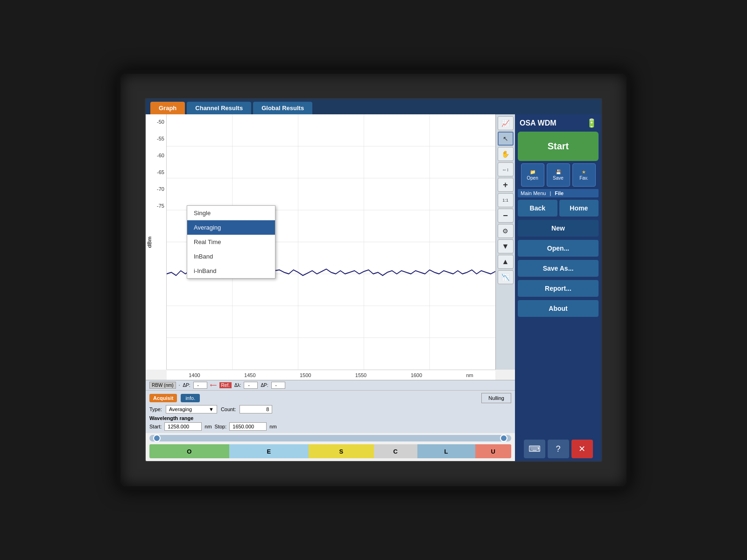 The height and width of the screenshot is (560, 747). Describe the element at coordinates (579, 208) in the screenshot. I see `home-button: Home` at that location.